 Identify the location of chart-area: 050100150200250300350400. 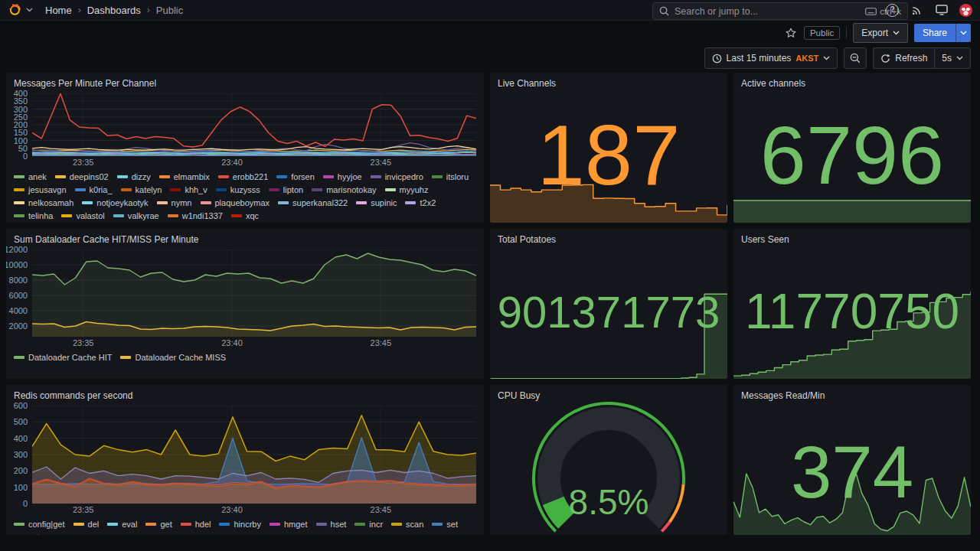
(245, 125).